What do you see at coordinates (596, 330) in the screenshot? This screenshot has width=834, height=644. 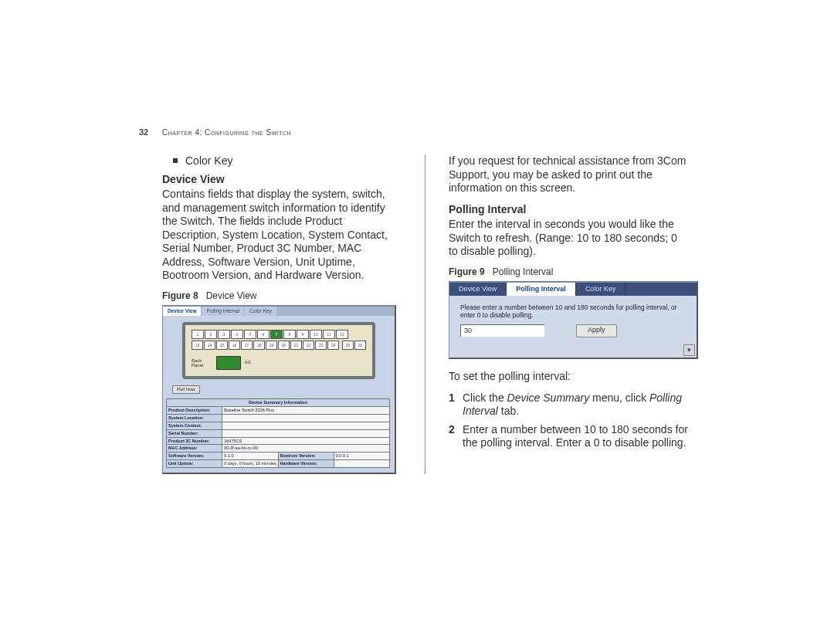 I see `apply-button: Apply` at bounding box center [596, 330].